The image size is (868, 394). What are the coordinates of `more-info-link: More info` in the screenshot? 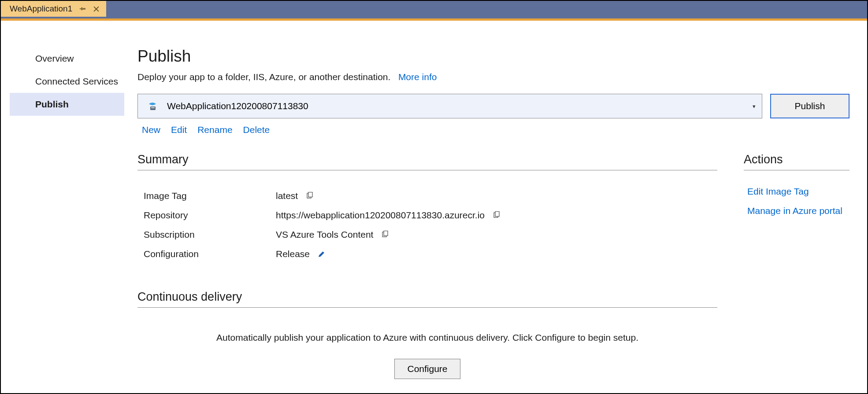 It's located at (418, 77).